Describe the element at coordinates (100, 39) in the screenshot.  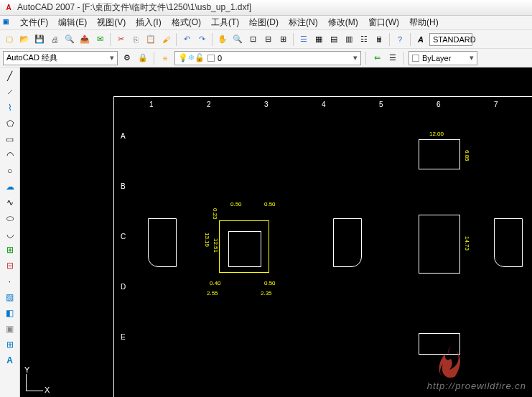
I see `send-icon: ✉` at that location.